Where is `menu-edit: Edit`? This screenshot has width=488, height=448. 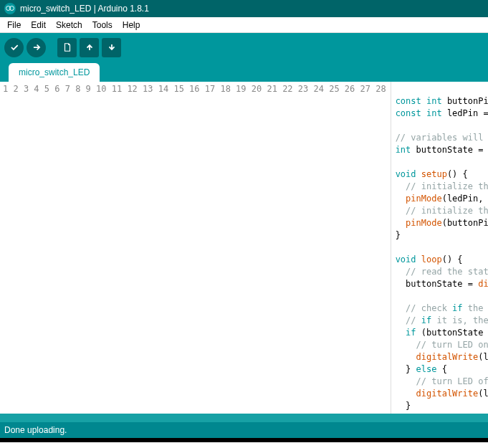 menu-edit: Edit is located at coordinates (39, 25).